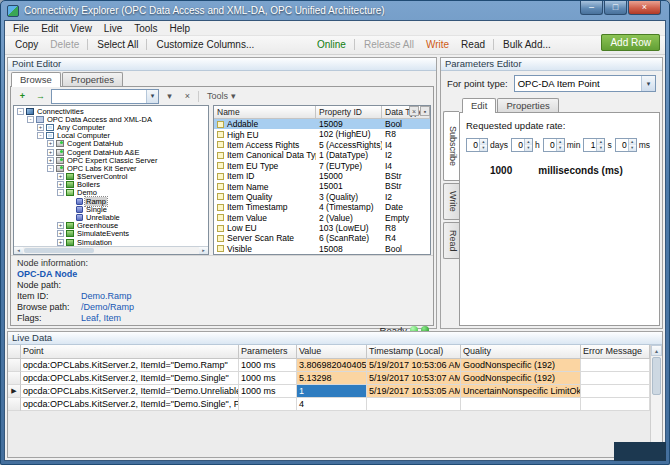 The height and width of the screenshot is (465, 670). I want to click on tree-node: Any Computer, so click(111, 127).